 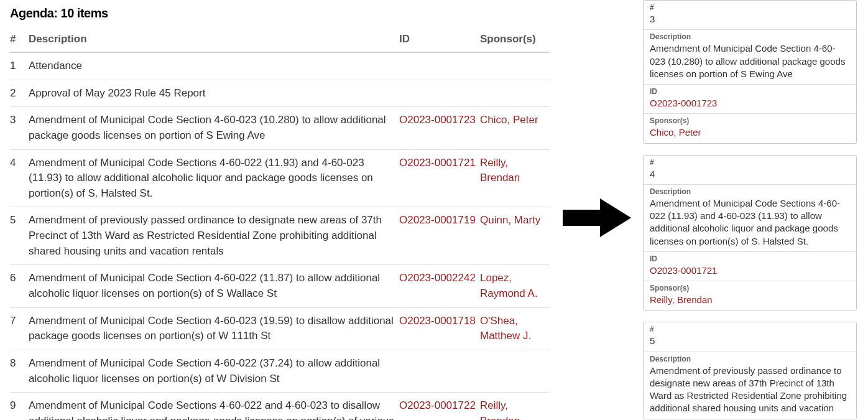 What do you see at coordinates (515, 329) in the screenshot?
I see `row-sponsor: O'Shea, Matthew J.` at bounding box center [515, 329].